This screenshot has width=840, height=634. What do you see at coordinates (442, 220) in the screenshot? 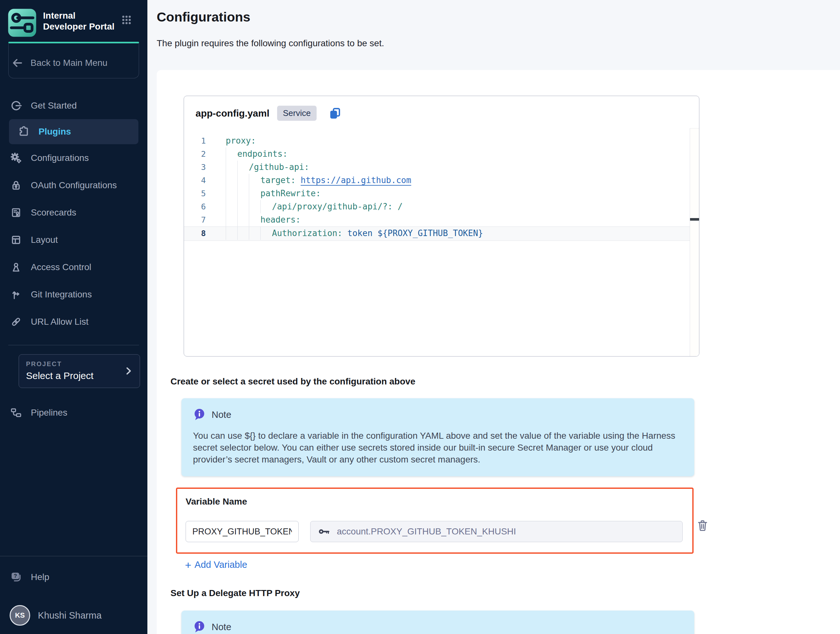
I see `code-line: 7headers:` at bounding box center [442, 220].